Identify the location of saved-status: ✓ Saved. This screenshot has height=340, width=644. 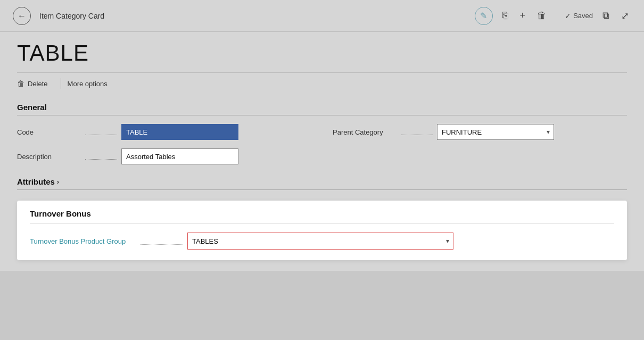
(579, 16).